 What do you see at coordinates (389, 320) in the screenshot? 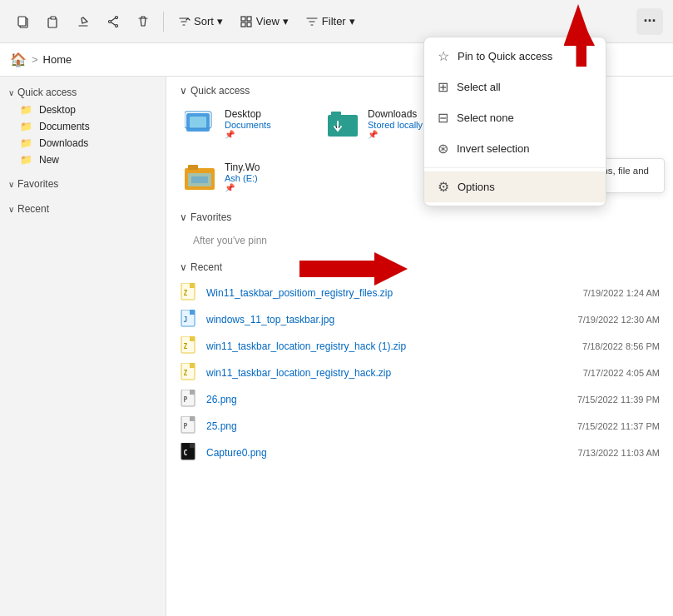
I see `recent-item-name: windows_11_top_taskbar.jpg` at bounding box center [389, 320].